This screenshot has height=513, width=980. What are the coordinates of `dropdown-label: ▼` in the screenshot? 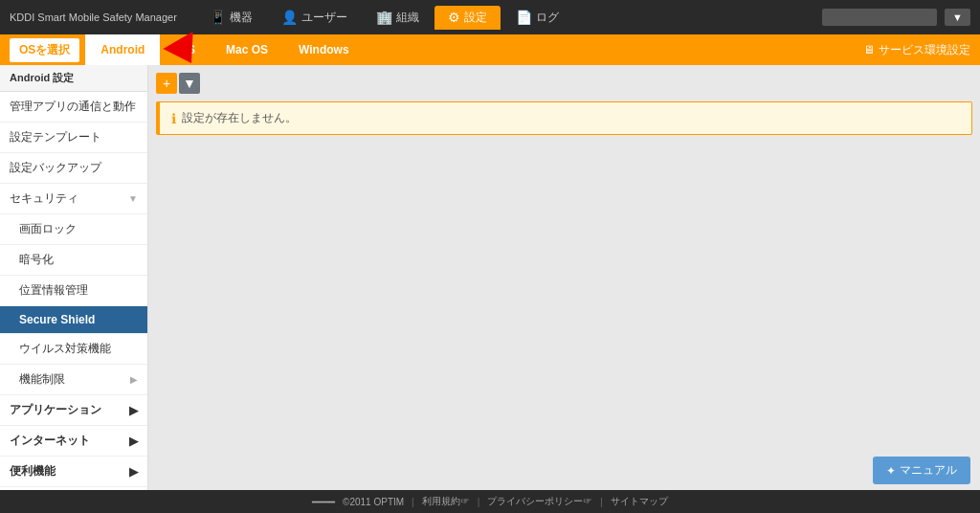 It's located at (957, 17).